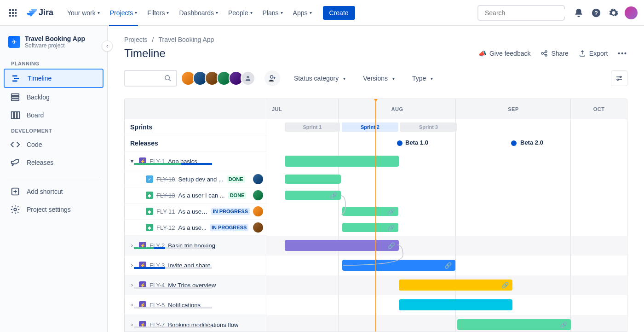 The width and height of the screenshot is (644, 332). What do you see at coordinates (313, 179) in the screenshot?
I see `issue-bar` at bounding box center [313, 179].